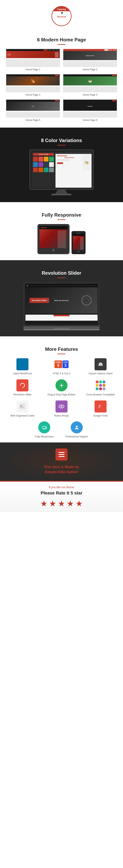 The width and height of the screenshot is (123, 868). I want to click on tablet-nav, so click(53, 228).